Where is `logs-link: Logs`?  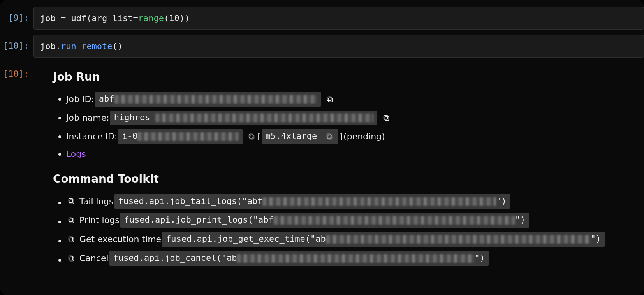 logs-link: Logs is located at coordinates (76, 154).